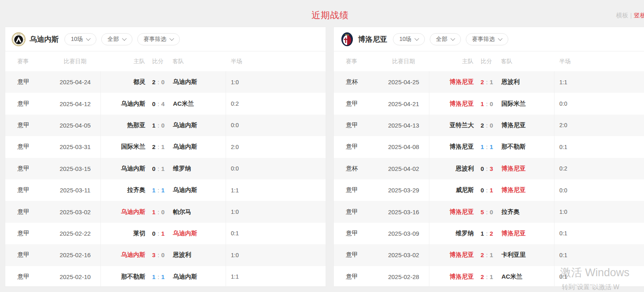 The image size is (644, 292). What do you see at coordinates (403, 212) in the screenshot?
I see `date-cell: 2025-03-16` at bounding box center [403, 212].